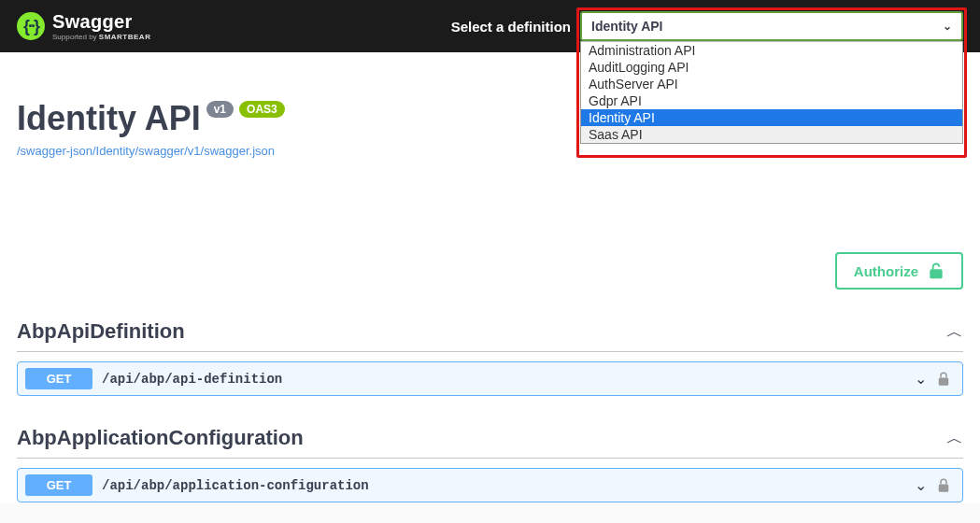  I want to click on operation-block: GET/api/abp/application-configuration⌄, so click(490, 486).